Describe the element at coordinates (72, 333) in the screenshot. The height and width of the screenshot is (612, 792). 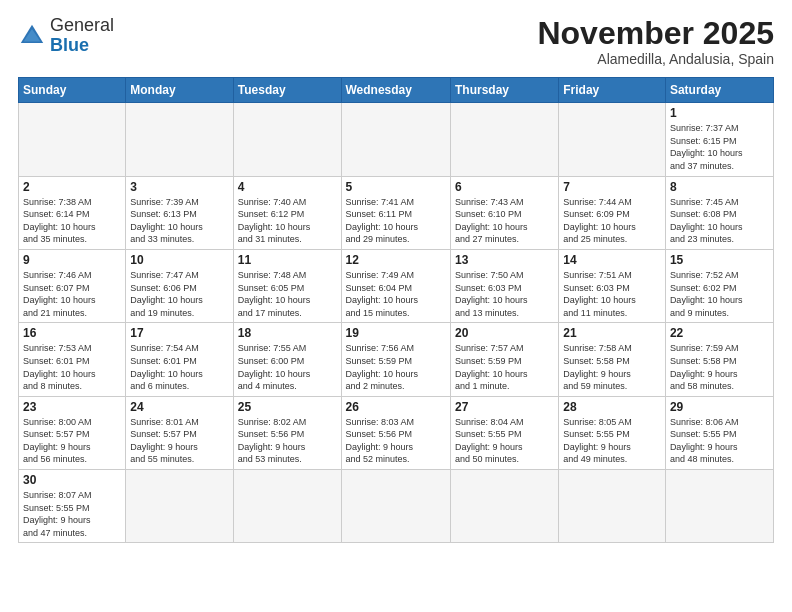
I see `day-number: 16` at that location.